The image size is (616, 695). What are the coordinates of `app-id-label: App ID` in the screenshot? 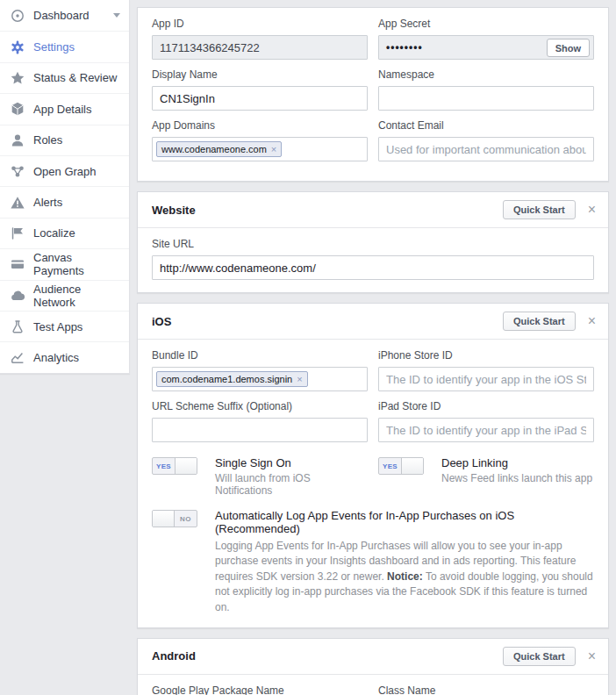 It's located at (260, 24).